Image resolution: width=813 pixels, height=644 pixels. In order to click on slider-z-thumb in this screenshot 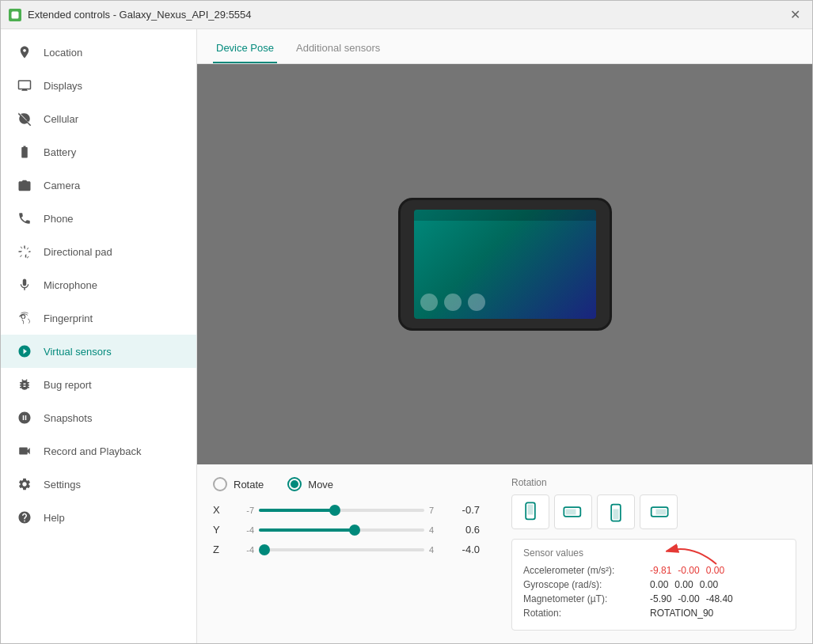, I will do `click(264, 550)`.